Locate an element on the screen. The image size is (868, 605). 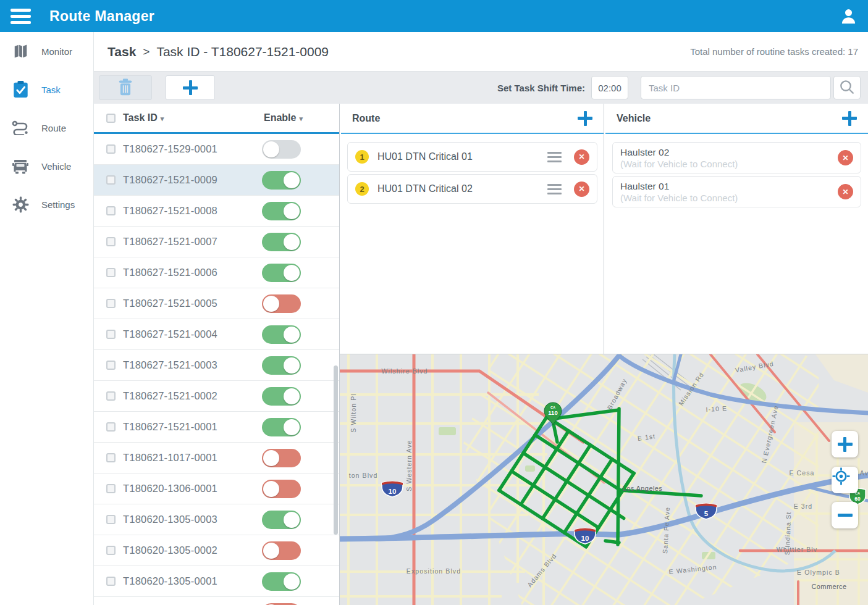
table-row: T180620-1305-0002 is located at coordinates (216, 551).